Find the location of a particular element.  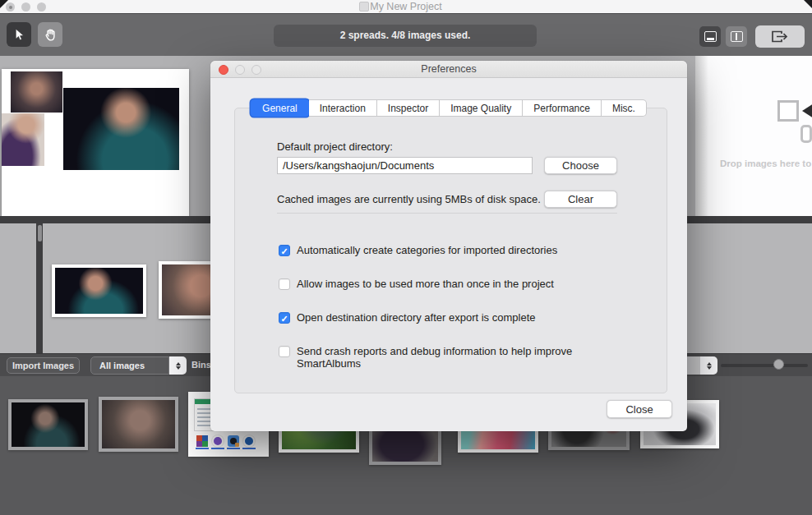

close-button: Close is located at coordinates (639, 409).